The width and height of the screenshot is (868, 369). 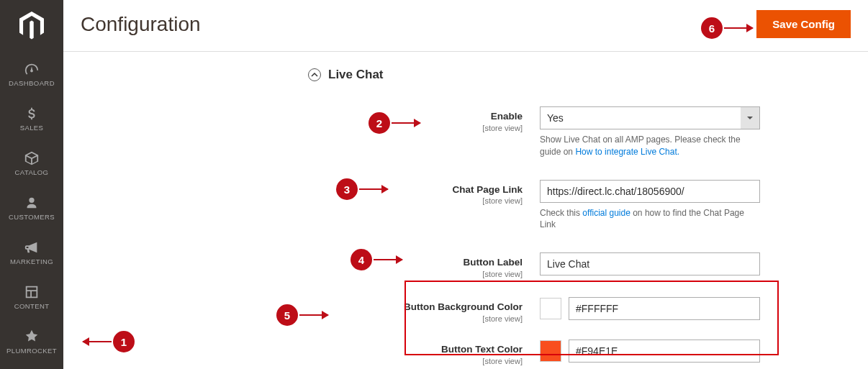 What do you see at coordinates (32, 83) in the screenshot?
I see `sidebar-item-label: DASHBOARD` at bounding box center [32, 83].